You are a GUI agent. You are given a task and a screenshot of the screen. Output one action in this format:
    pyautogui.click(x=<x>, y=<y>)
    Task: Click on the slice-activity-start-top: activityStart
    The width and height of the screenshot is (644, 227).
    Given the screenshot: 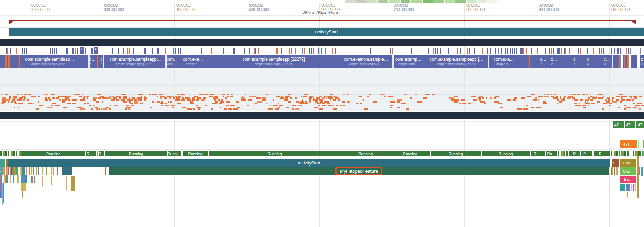 What is the action you would take?
    pyautogui.click(x=326, y=32)
    